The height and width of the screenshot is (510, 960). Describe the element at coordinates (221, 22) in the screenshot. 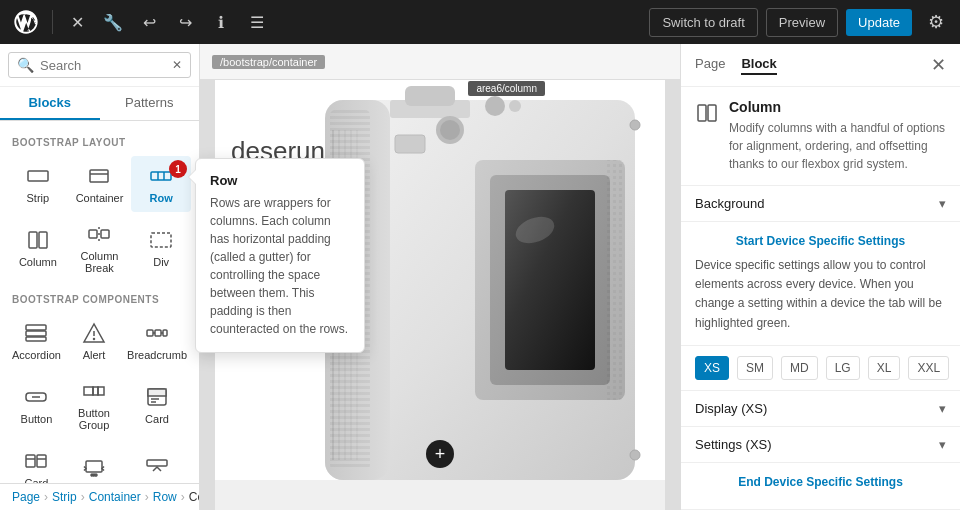

I see `info-icon: ℹ` at that location.